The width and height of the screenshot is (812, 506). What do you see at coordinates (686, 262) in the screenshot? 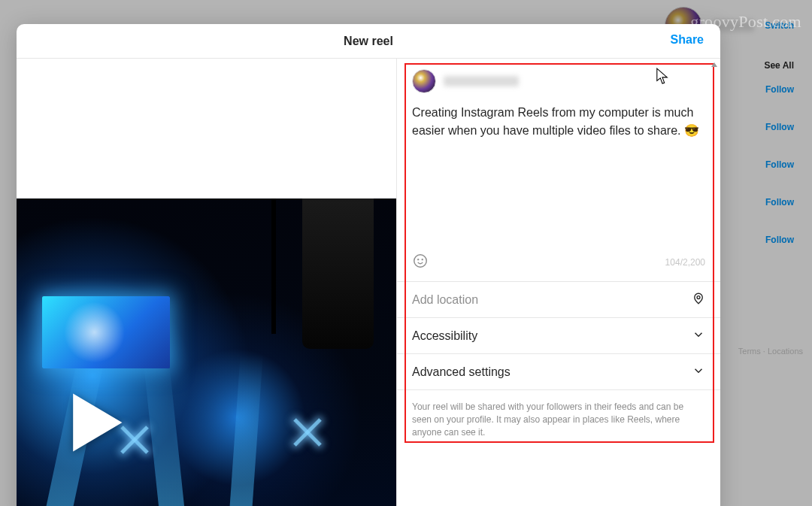
I see `character-counter: 104/2,200` at bounding box center [686, 262].